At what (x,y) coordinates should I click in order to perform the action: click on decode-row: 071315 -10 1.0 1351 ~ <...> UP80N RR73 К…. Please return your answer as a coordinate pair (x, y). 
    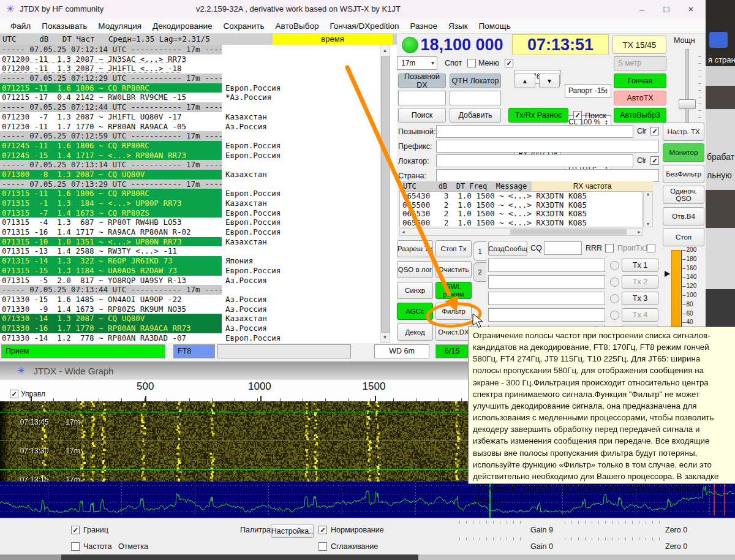
    Looking at the image, I should click on (189, 242).